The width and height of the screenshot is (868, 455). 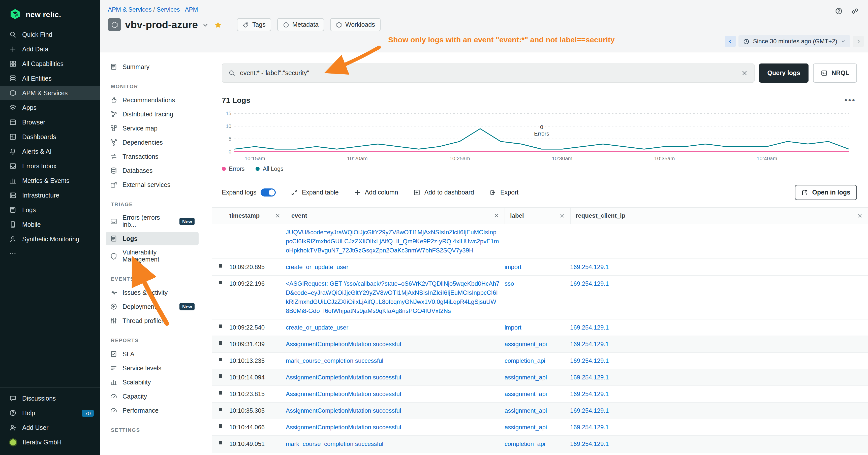 What do you see at coordinates (540, 328) in the screenshot?
I see `table-row: 10:09:22.540create_or_update_userimport1…` at bounding box center [540, 328].